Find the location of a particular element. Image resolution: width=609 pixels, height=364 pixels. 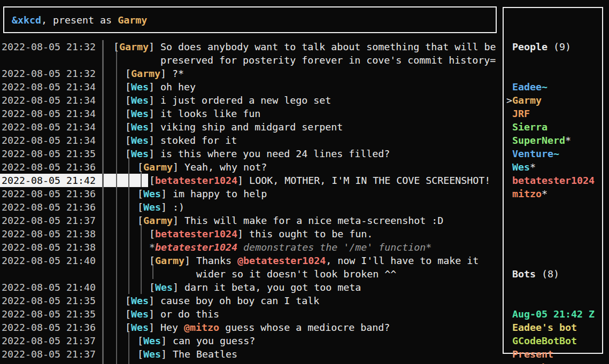

bot-eadee-s-bot: Eadee's bot is located at coordinates (557, 327).